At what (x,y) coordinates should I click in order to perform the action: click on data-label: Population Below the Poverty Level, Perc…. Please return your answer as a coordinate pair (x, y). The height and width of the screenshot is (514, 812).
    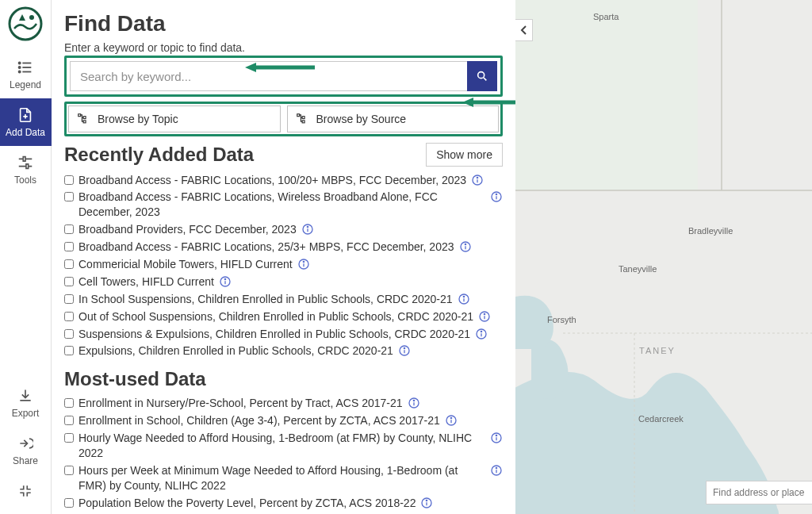
    Looking at the image, I should click on (247, 503).